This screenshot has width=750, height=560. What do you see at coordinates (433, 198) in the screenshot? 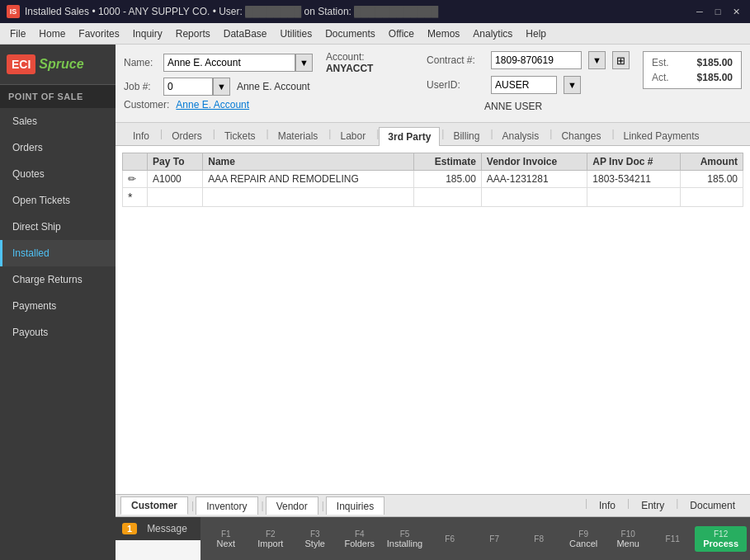
I see `new-row-marker: *` at bounding box center [433, 198].